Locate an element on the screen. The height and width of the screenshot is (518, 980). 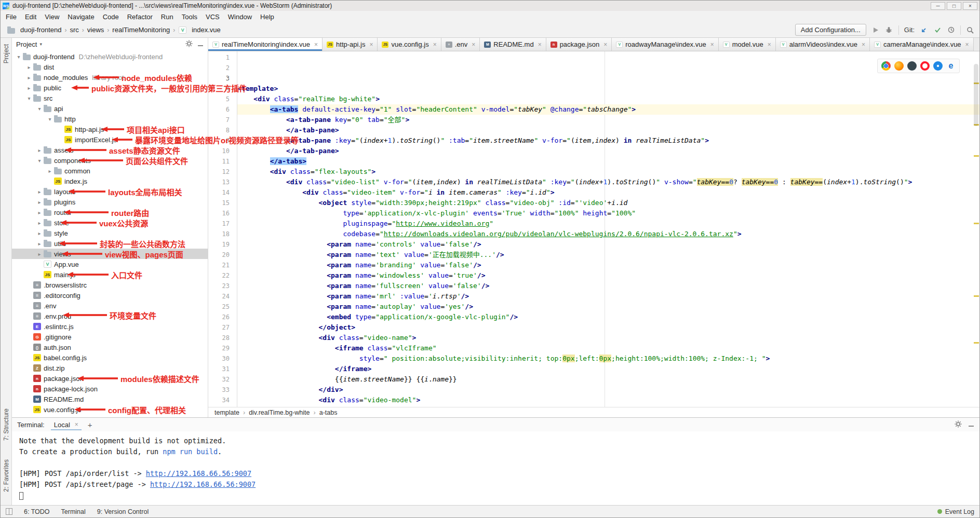
menu-vcs: VCS is located at coordinates (213, 17).